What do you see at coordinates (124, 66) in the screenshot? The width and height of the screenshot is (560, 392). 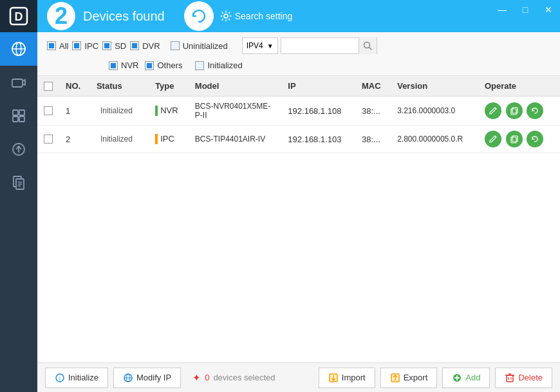 I see `filter-nvr: NVR` at bounding box center [124, 66].